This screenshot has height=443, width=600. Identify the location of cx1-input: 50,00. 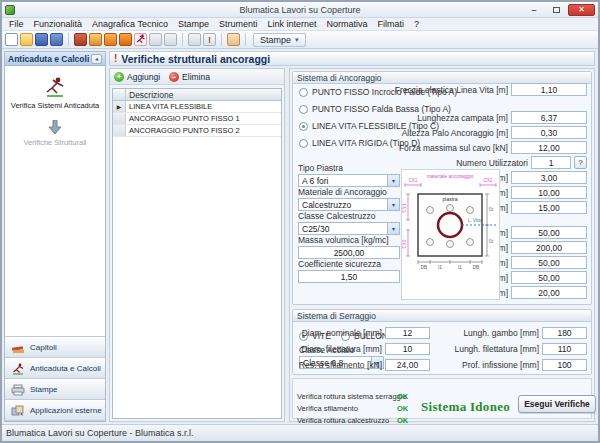
(549, 232).